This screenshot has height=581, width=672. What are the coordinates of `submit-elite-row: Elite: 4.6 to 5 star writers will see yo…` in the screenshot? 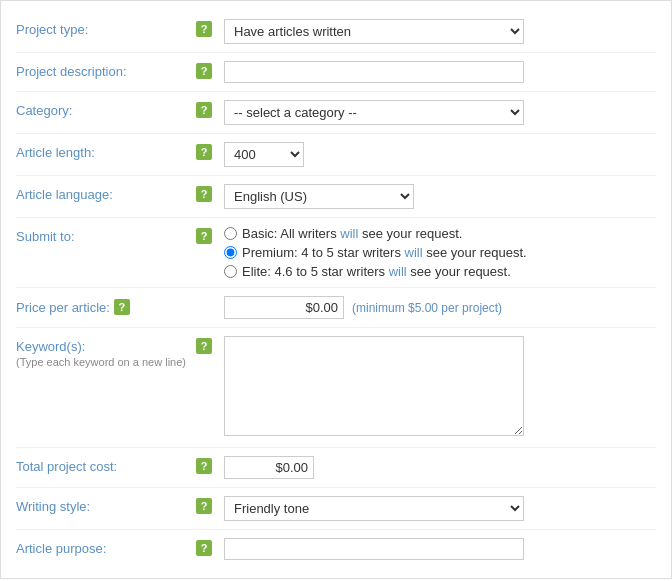 It's located at (440, 272).